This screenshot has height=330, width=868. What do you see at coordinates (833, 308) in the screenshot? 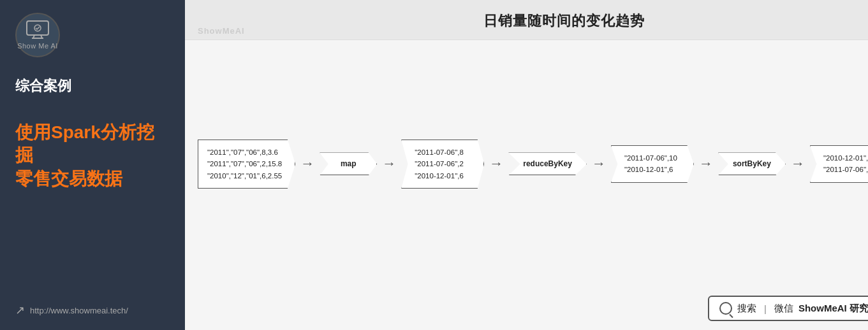
I see `search-brand: ShowMeAI 研究中心` at bounding box center [833, 308].